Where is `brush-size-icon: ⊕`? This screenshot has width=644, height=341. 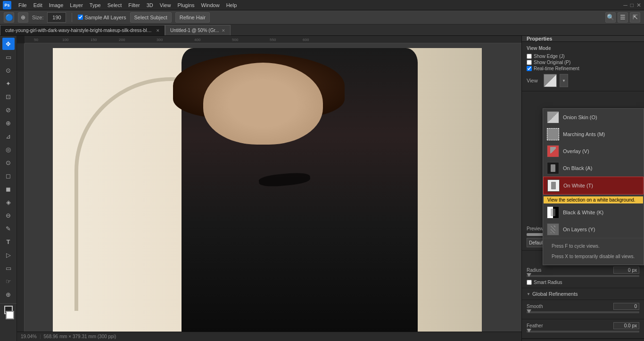 brush-size-icon: ⊕ is located at coordinates (23, 17).